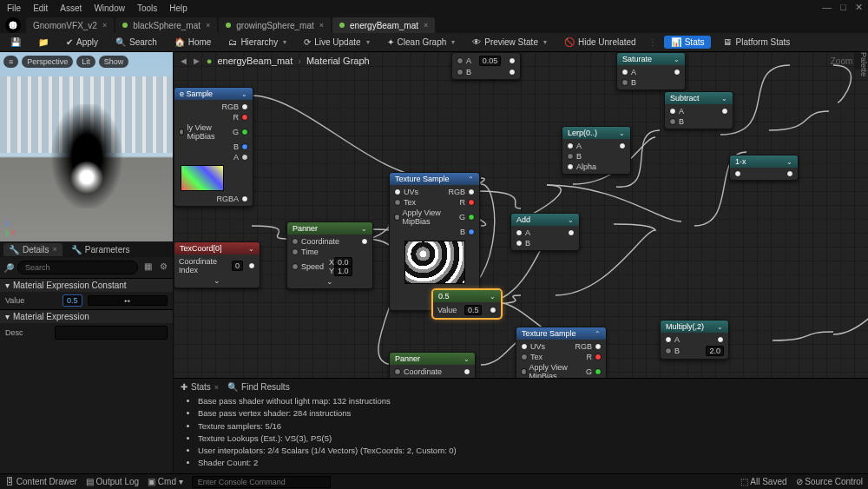 The image size is (868, 489). What do you see at coordinates (859, 7) in the screenshot?
I see `window-close: ✕` at bounding box center [859, 7].